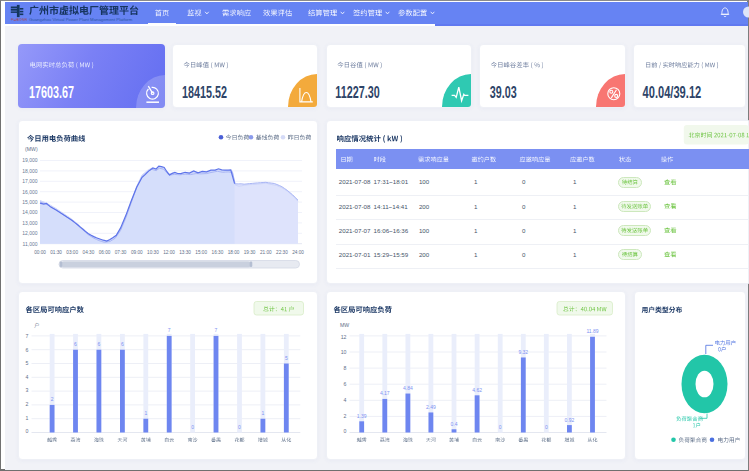 The image size is (749, 471). I want to click on svg-text: 11.89, so click(592, 331).